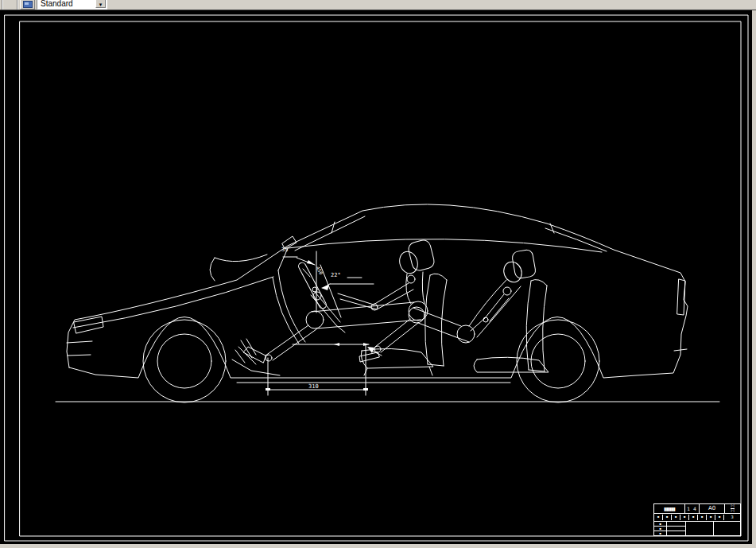 This screenshot has width=756, height=548. I want to click on rear-seat, so click(511, 310).